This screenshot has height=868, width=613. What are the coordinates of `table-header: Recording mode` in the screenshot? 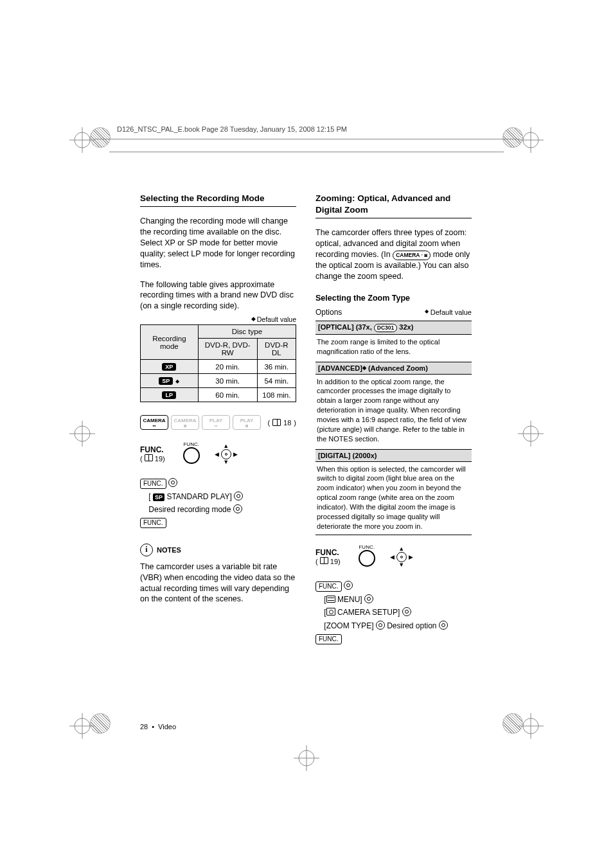 It's located at (170, 342).